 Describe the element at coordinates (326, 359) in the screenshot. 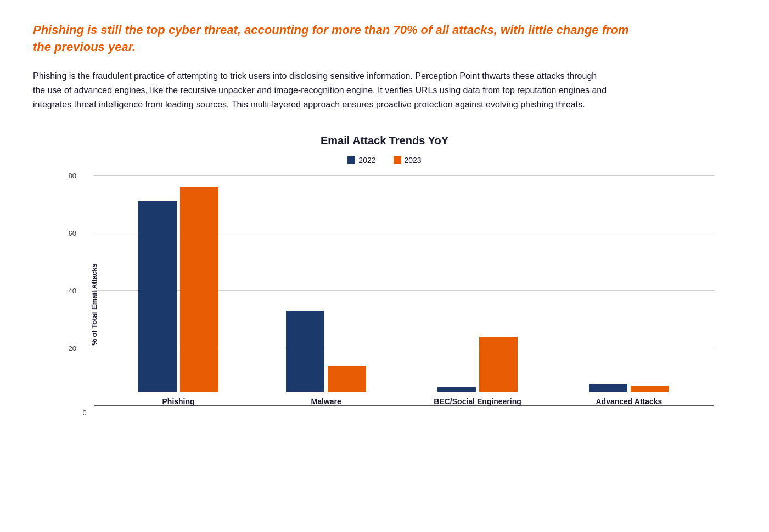

I see `bar-group: Malware` at that location.